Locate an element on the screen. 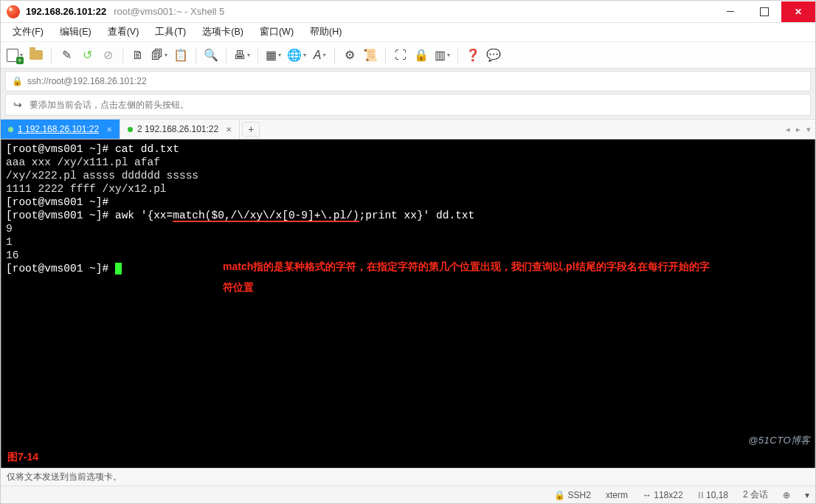  session-tab-2: 2 192.168.26.101:22 ✕ is located at coordinates (180, 129).